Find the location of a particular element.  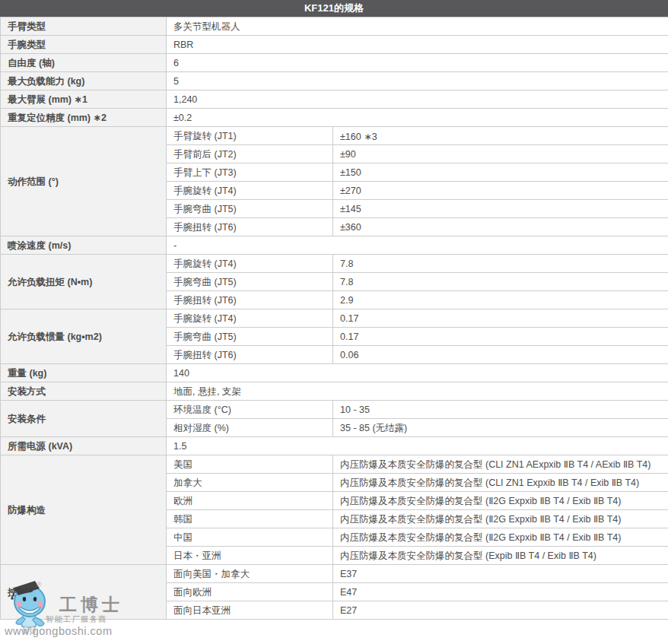

spec-value: ±145 is located at coordinates (501, 209).